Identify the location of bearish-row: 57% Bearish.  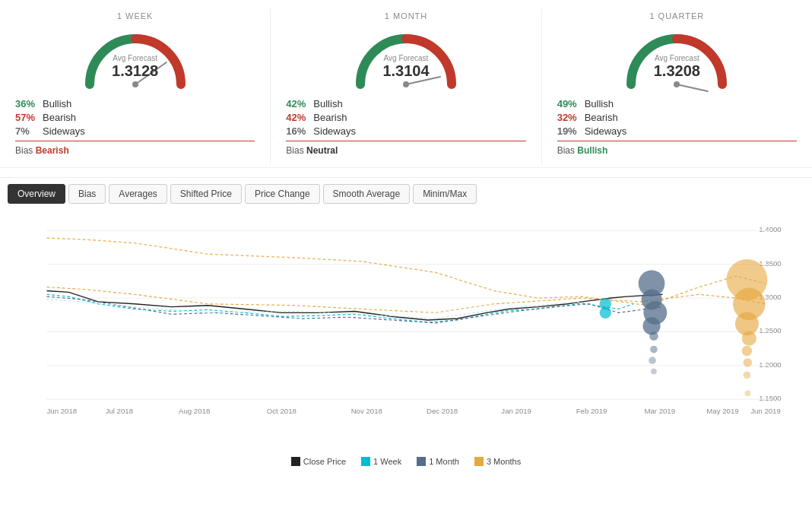
(135, 117).